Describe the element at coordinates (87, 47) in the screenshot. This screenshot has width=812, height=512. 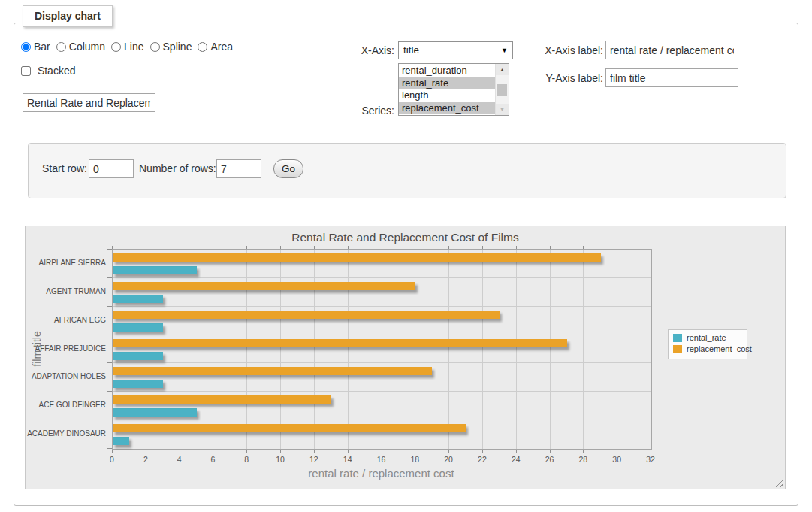
I see `radio-label: Column` at that location.